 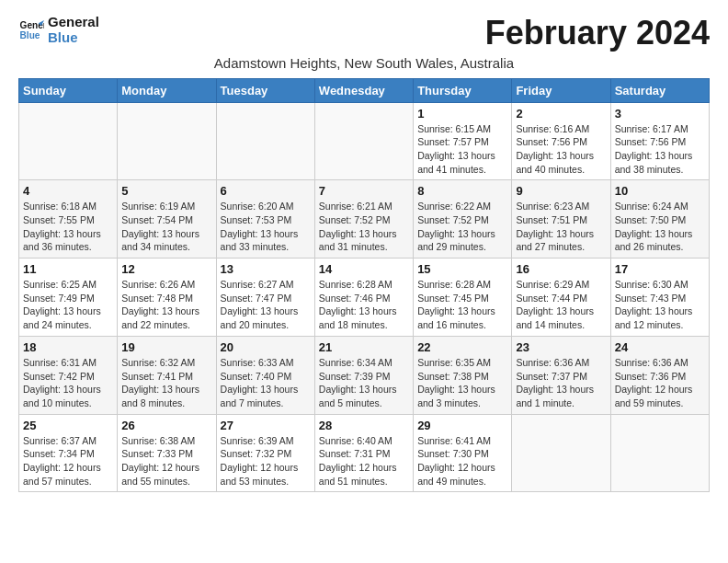 What do you see at coordinates (266, 348) in the screenshot?
I see `day-number: 20` at bounding box center [266, 348].